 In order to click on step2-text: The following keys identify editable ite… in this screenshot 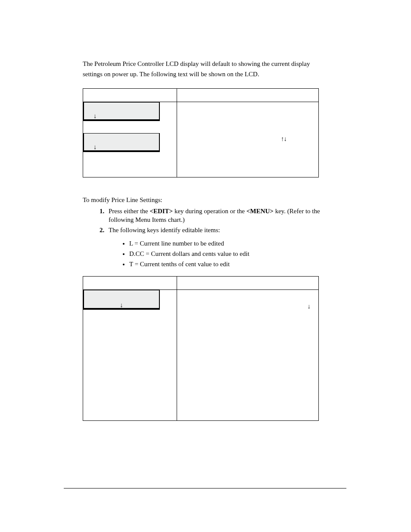, I will do `click(165, 230)`.